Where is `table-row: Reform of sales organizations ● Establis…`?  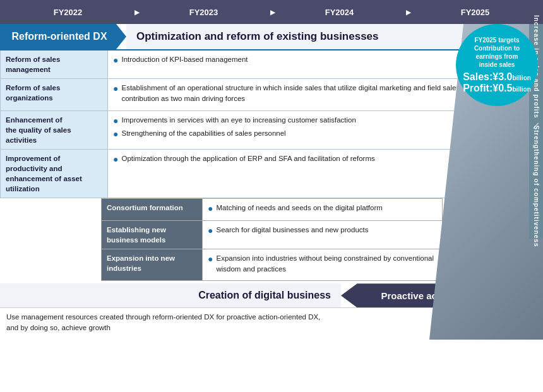
table-row: Reform of sales organizations ● Establis… is located at coordinates (265, 95).